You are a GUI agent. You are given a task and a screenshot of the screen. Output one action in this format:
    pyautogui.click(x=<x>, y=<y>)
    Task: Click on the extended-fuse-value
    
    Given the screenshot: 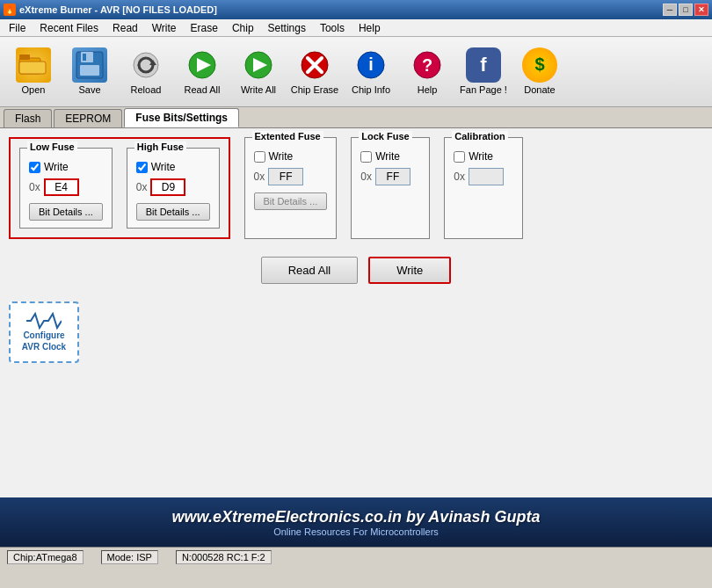 What is the action you would take?
    pyautogui.click(x=286, y=177)
    